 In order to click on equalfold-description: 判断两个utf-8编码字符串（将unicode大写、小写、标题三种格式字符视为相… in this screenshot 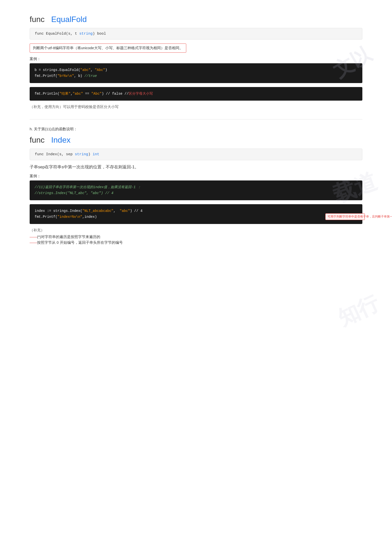, I will do `click(108, 48)`.